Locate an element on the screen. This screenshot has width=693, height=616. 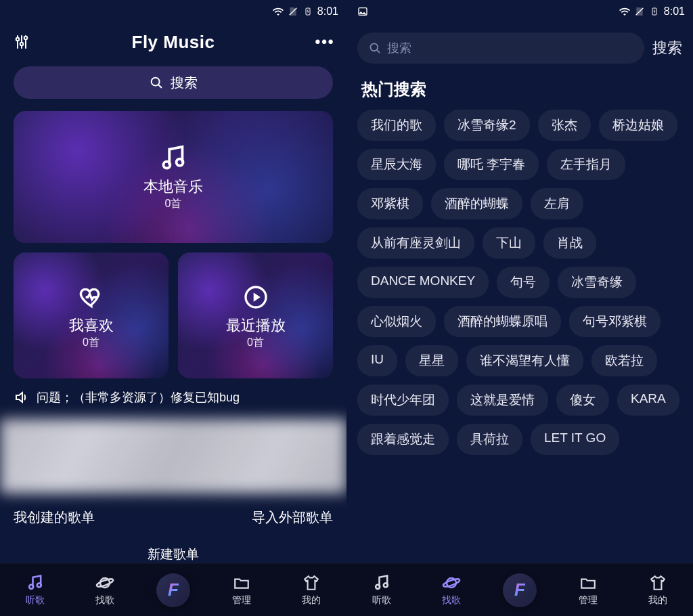
hot-tag: 酒醉的蝴蝶原唱 is located at coordinates (502, 322).